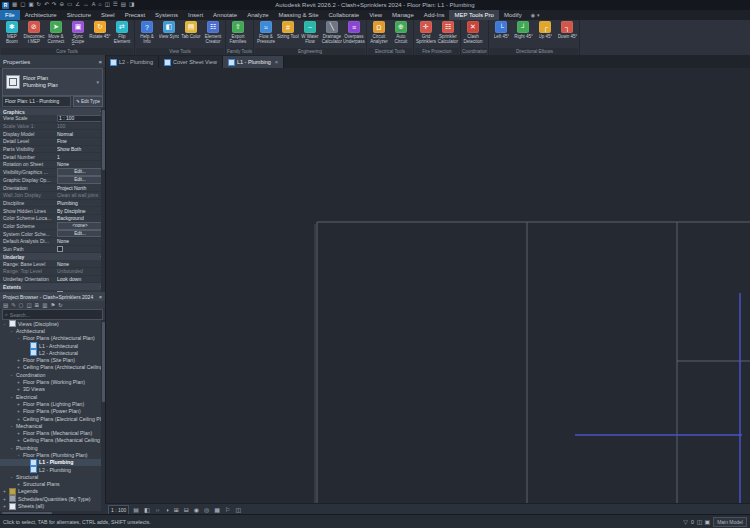 Image resolution: width=750 pixels, height=528 pixels. I want to click on qat-icon-10: ↔, so click(86, 5).